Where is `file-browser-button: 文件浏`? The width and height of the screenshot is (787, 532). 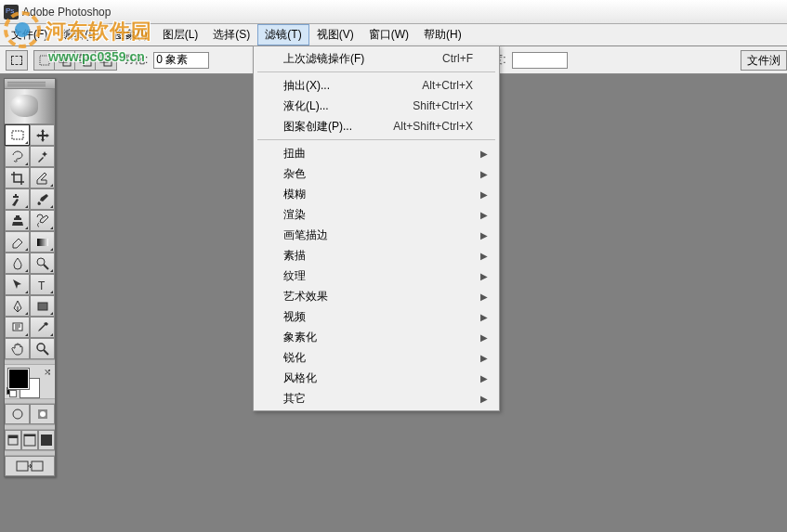 file-browser-button: 文件浏 is located at coordinates (764, 60).